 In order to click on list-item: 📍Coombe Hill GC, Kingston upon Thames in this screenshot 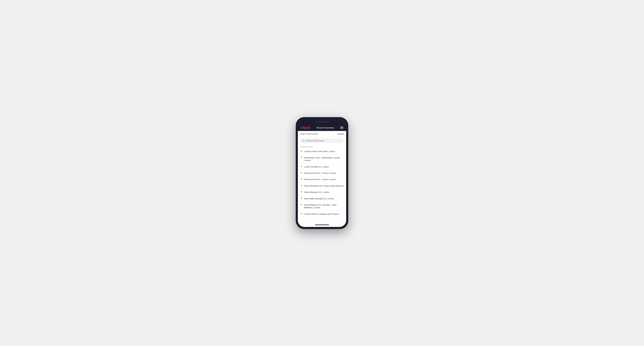, I will do `click(322, 214)`.